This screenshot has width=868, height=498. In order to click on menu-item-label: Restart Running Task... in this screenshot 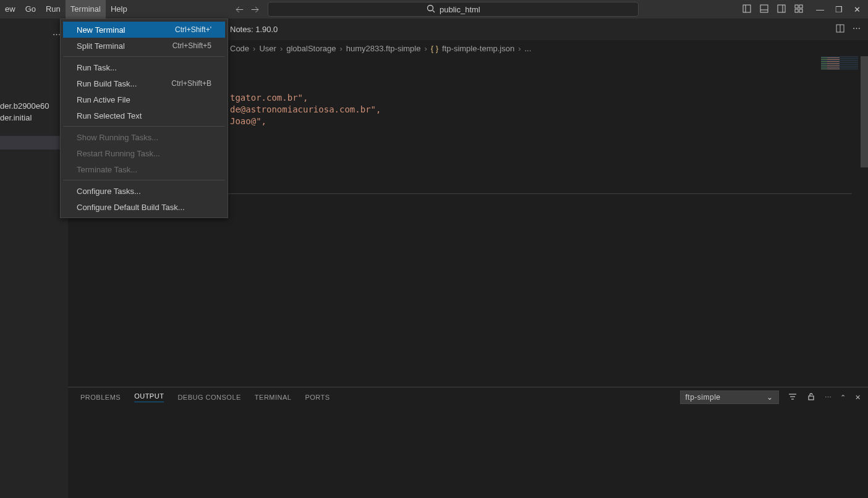, I will do `click(119, 153)`.